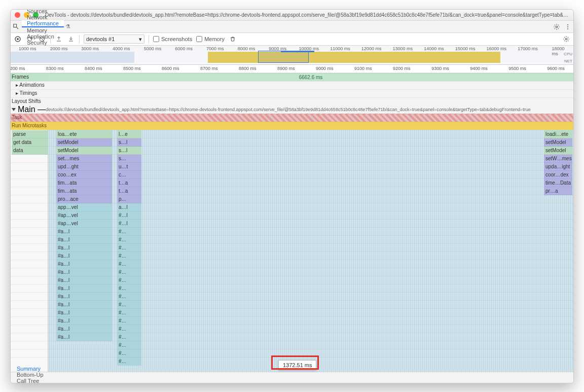  What do you see at coordinates (30, 39) in the screenshot?
I see `reload-icon` at bounding box center [30, 39].